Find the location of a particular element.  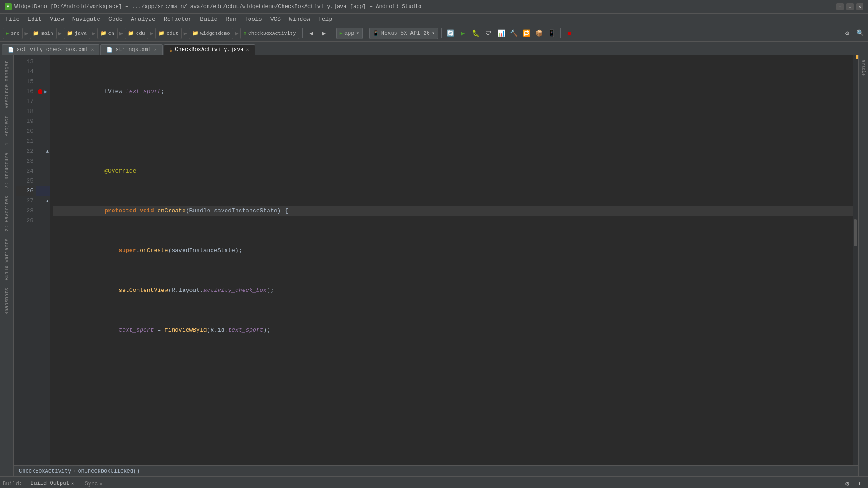

minimize-button: ─ is located at coordinates (840, 7).